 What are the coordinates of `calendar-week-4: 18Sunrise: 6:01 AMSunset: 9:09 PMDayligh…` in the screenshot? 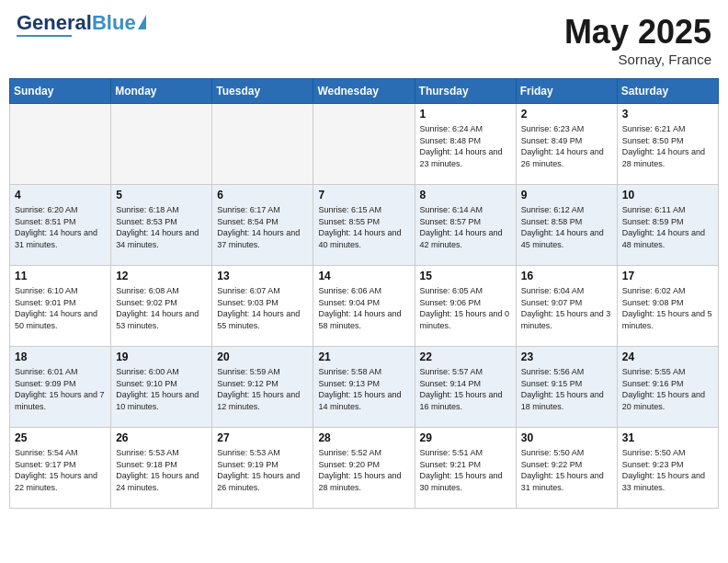 It's located at (364, 387).